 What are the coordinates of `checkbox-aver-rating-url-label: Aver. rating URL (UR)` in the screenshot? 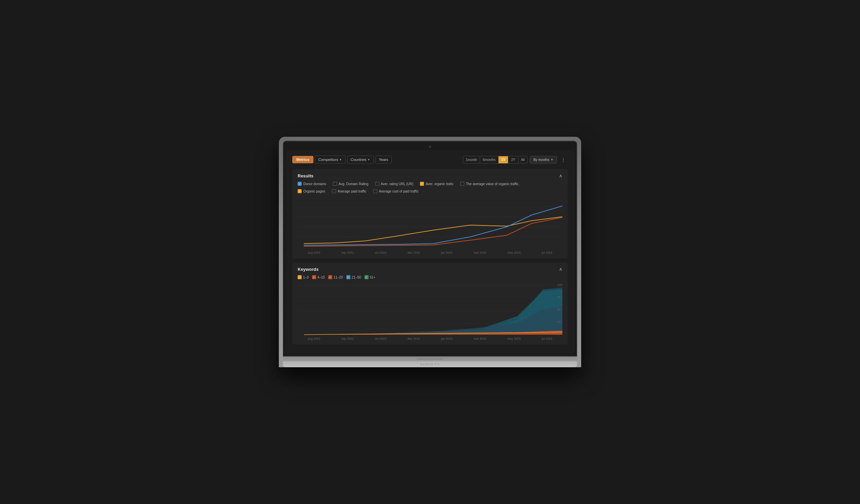 It's located at (397, 184).